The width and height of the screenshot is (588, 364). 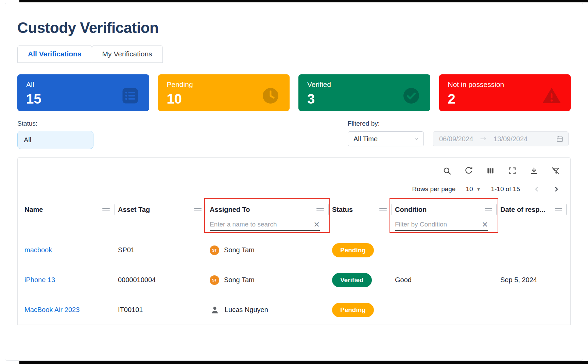 What do you see at coordinates (294, 134) in the screenshot?
I see `filter-band: Status: All Filtered by: All Time 06/09/…` at bounding box center [294, 134].